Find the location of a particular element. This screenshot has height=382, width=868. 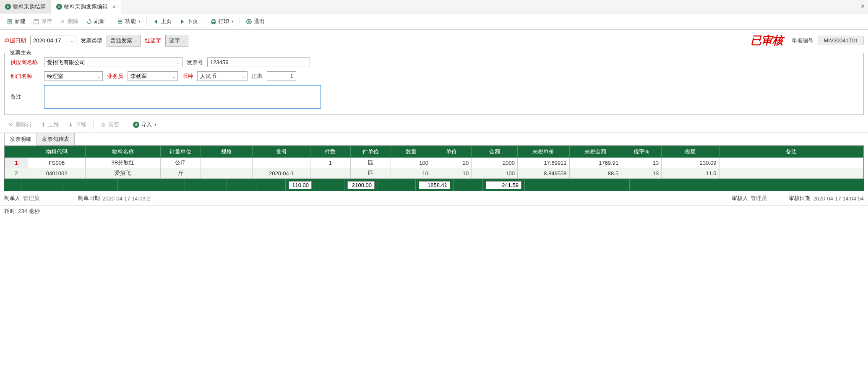

col-header: 金额 is located at coordinates (495, 152).